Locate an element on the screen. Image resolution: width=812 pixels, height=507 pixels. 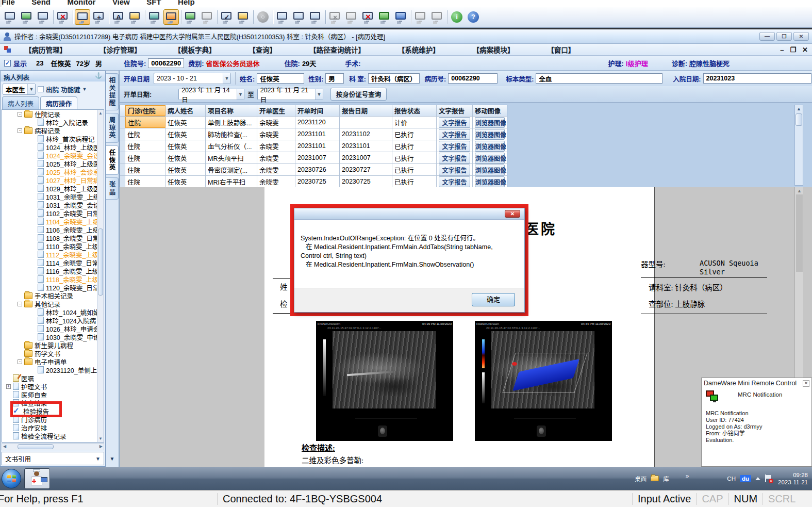
sidebar-tab: 病人列表 is located at coordinates (21, 103).